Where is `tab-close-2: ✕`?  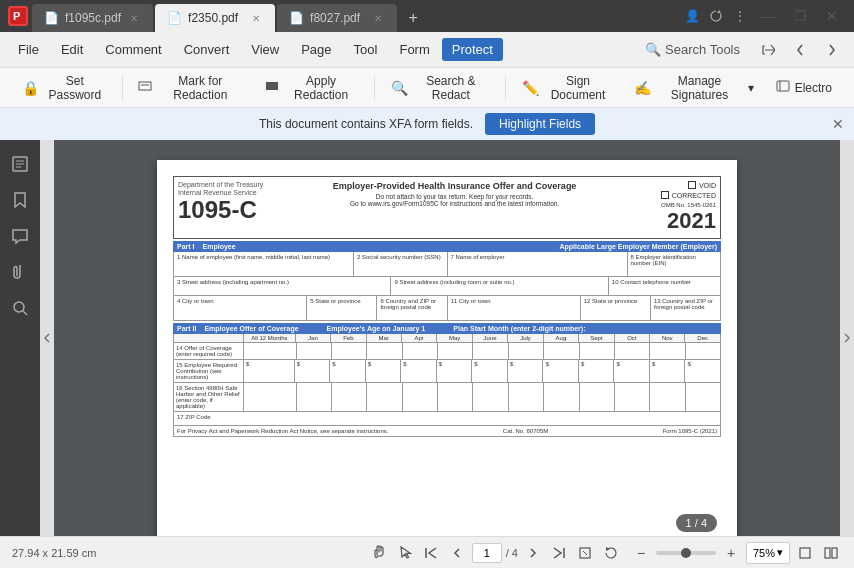 tab-close-2: ✕ is located at coordinates (256, 18).